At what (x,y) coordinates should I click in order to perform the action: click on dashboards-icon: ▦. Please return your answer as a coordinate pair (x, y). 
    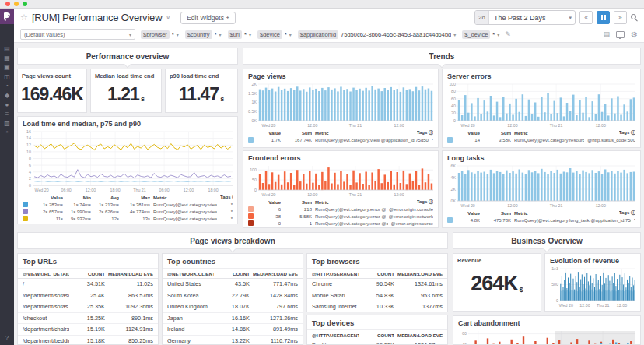
    Looking at the image, I should click on (7, 58).